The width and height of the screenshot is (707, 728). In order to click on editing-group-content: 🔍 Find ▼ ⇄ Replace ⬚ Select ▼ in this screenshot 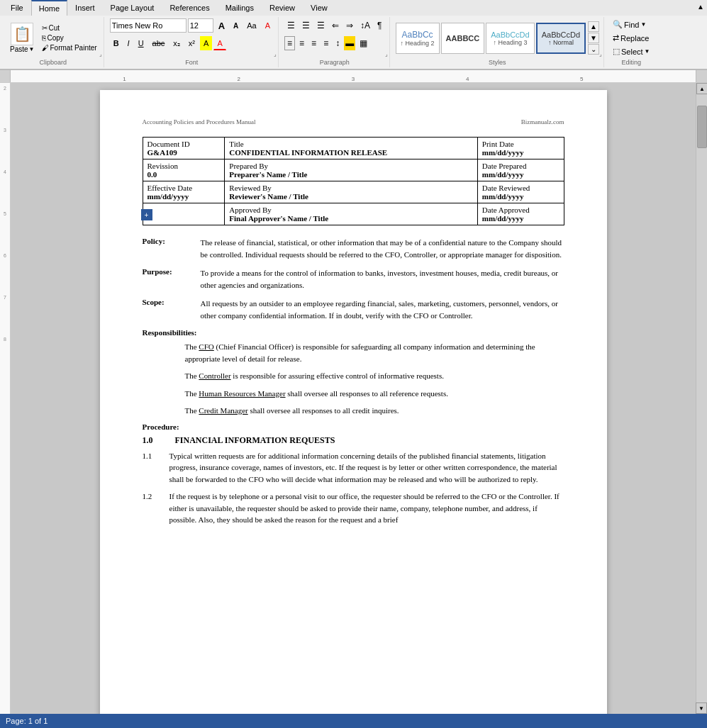, I will do `click(631, 38)`.